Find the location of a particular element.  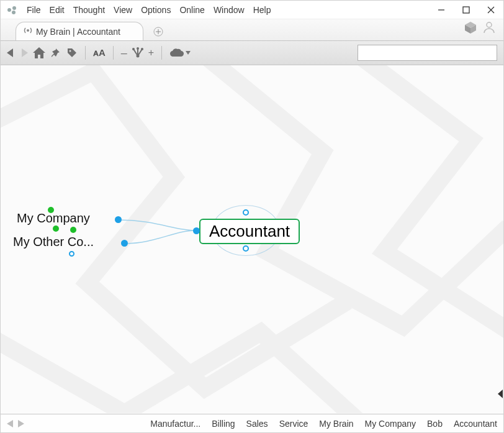

menu-view: View is located at coordinates (123, 10).